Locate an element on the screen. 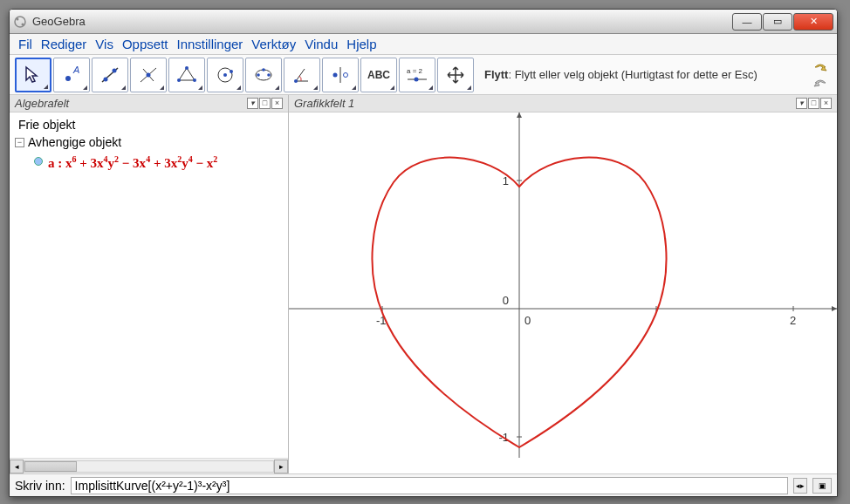 Image resolution: width=850 pixels, height=504 pixels. algebra-hscroll: ◂ ▸ is located at coordinates (148, 466).